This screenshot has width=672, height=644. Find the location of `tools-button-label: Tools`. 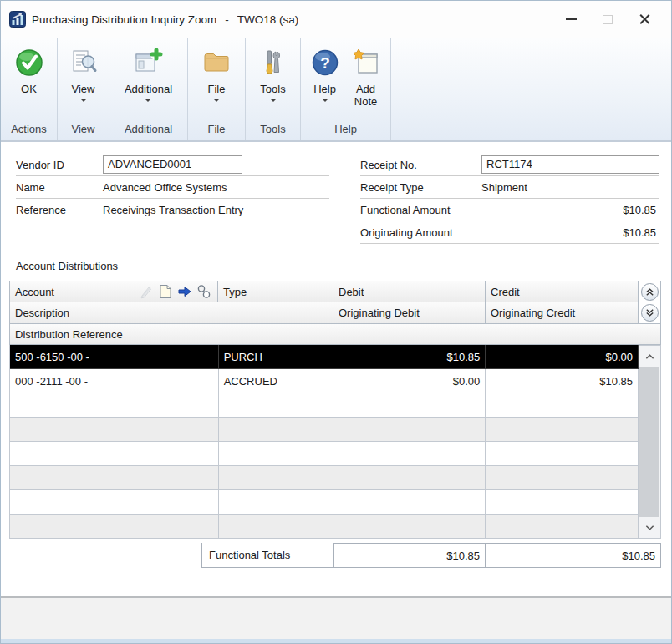

tools-button-label: Tools is located at coordinates (272, 89).